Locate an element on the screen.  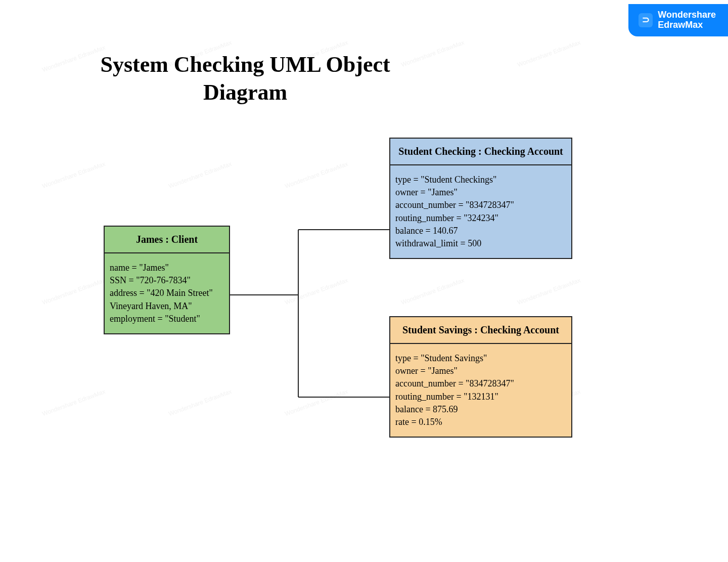
uml-object-attributes: name = "James" SSN = "720-76-7834" addre… is located at coordinates (167, 293).